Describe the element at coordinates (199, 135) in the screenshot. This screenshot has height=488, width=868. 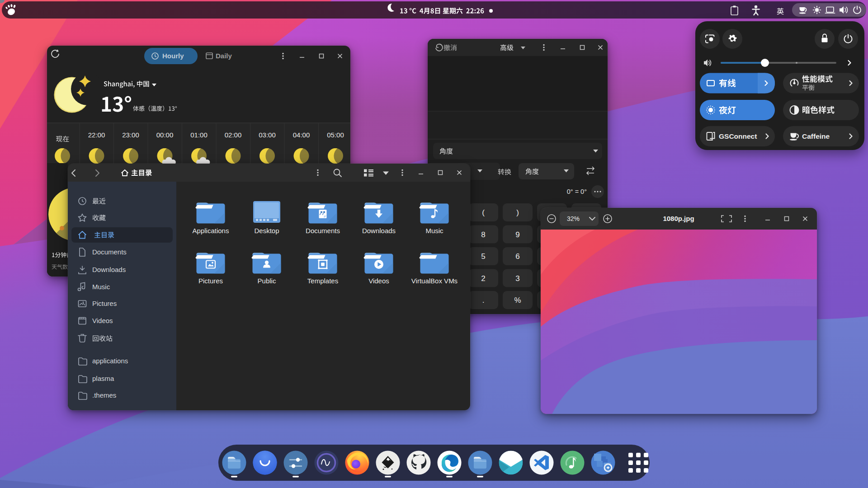
I see `svg-text: 01:00` at that location.